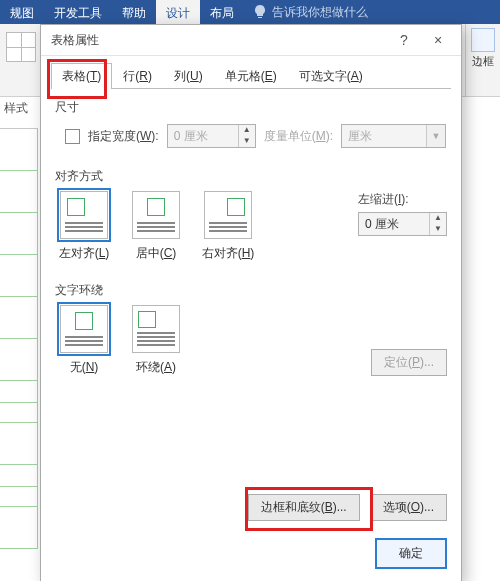 This screenshot has width=500, height=581. What do you see at coordinates (483, 62) in the screenshot?
I see `border-label: 边框` at bounding box center [483, 62].